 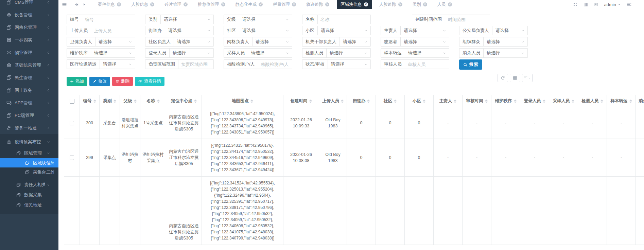 What do you see at coordinates (29, 205) in the screenshot?
I see `sidebar-item-convenient-addr: 便民地址` at bounding box center [29, 205].